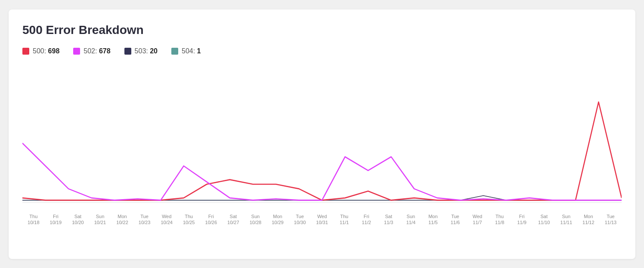 This screenshot has height=268, width=644. Describe the element at coordinates (97, 51) in the screenshot. I see `legend-label-502: 502: 678` at that location.